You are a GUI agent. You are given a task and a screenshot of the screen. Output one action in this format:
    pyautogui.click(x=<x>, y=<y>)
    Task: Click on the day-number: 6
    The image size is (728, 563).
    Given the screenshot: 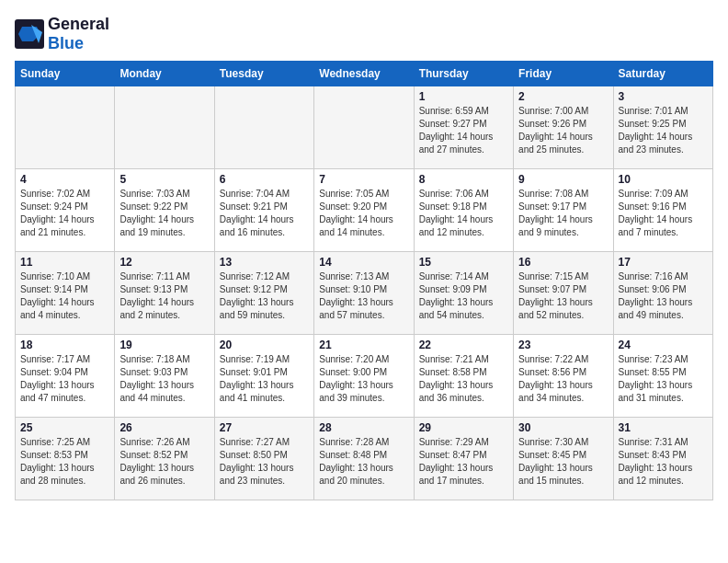 What is the action you would take?
    pyautogui.click(x=265, y=179)
    